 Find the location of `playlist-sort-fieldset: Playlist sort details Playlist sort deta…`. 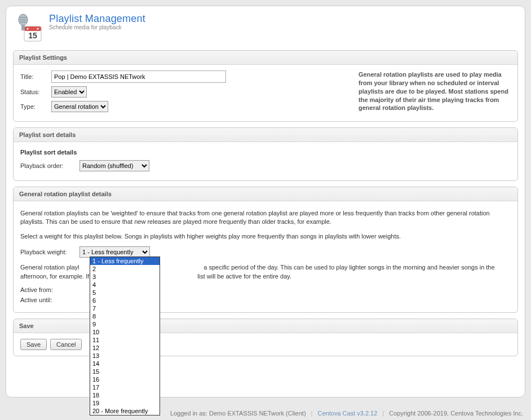

playlist-sort-fieldset: Playlist sort details Playlist sort deta… is located at coordinates (266, 154).